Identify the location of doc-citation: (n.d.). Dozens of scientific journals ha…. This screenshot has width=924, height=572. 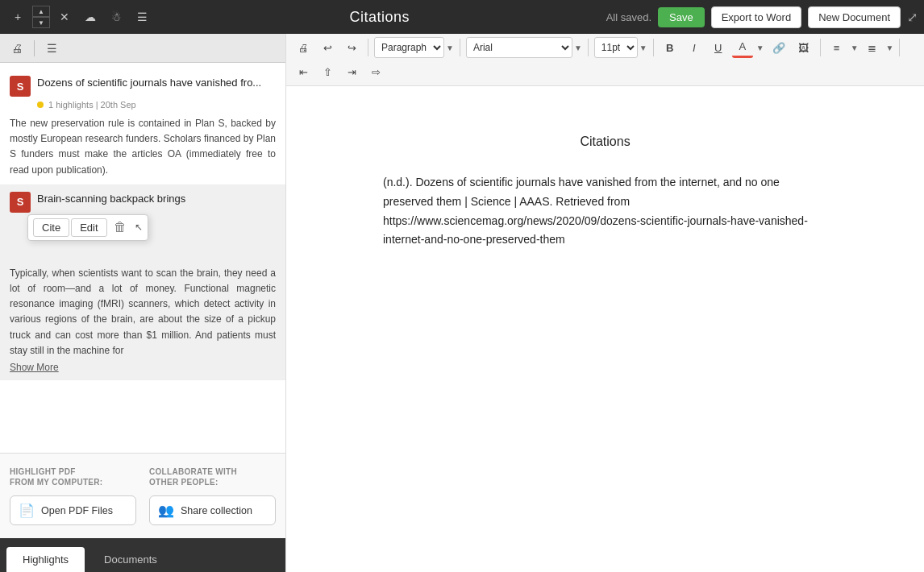
(605, 211).